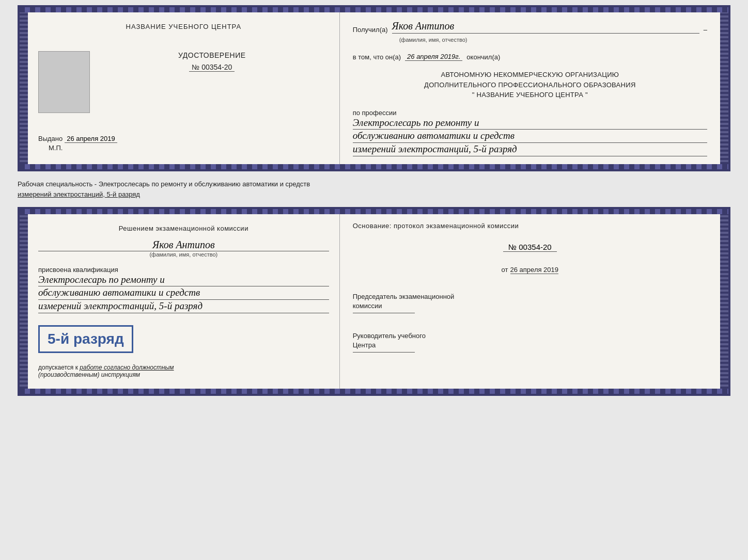 The height and width of the screenshot is (560, 748). What do you see at coordinates (370, 30) in the screenshot?
I see `recipient-label: Получил(а)` at bounding box center [370, 30].